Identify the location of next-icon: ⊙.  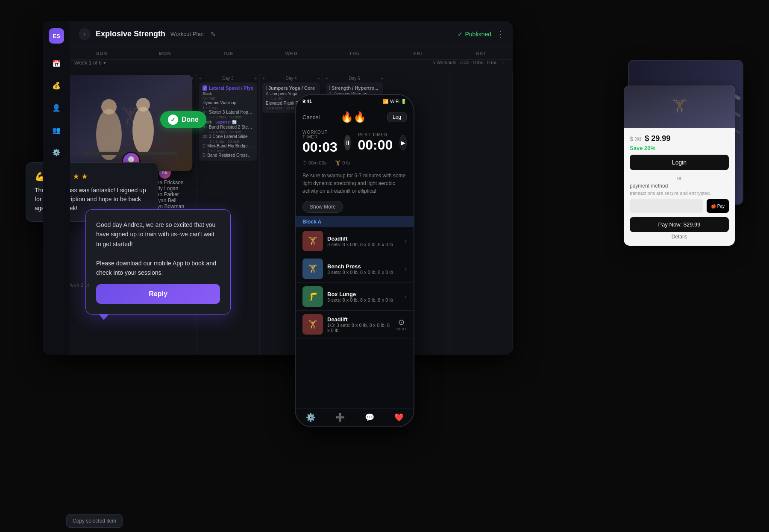
(402, 322).